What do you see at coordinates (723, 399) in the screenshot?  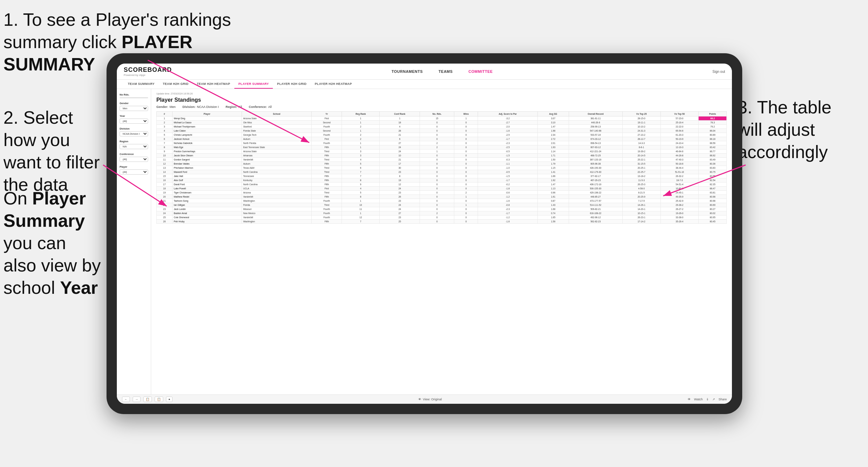 I see `share-label: Share` at bounding box center [723, 399].